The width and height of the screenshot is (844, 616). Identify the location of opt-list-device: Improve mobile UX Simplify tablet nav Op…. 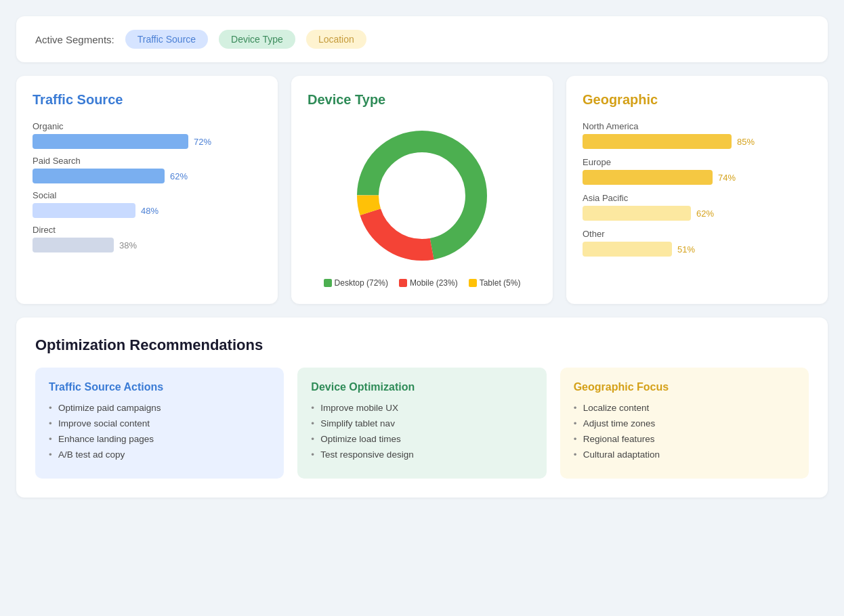
(421, 431).